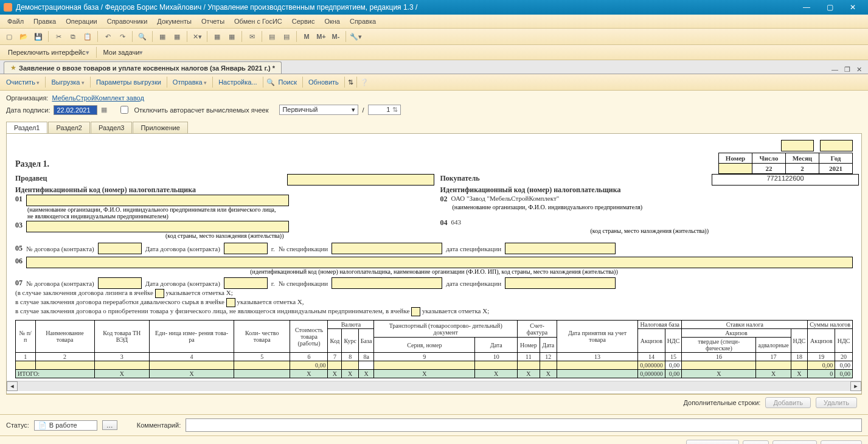 This screenshot has height=444, width=868. Describe the element at coordinates (304, 21) in the screenshot. I see `menu-service: Сервис` at that location.